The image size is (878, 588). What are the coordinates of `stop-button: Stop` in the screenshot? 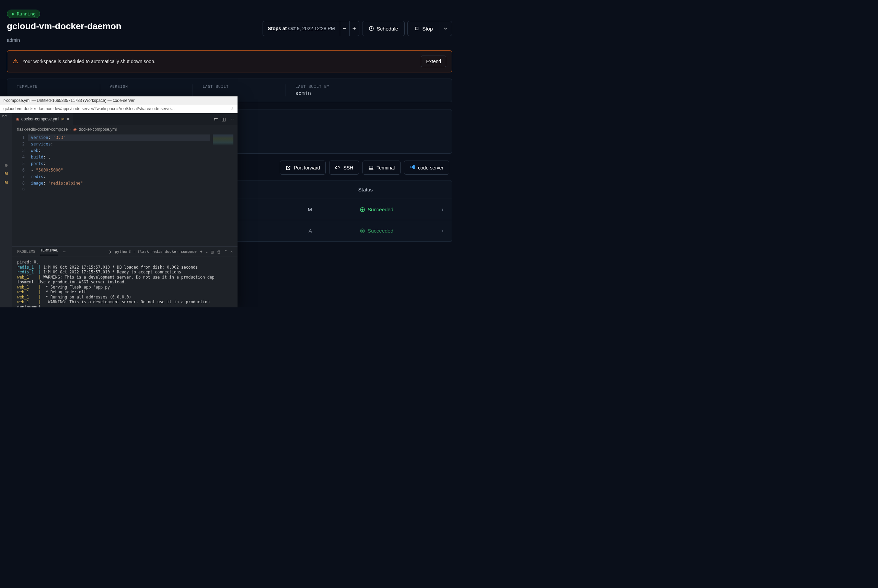 It's located at (423, 28).